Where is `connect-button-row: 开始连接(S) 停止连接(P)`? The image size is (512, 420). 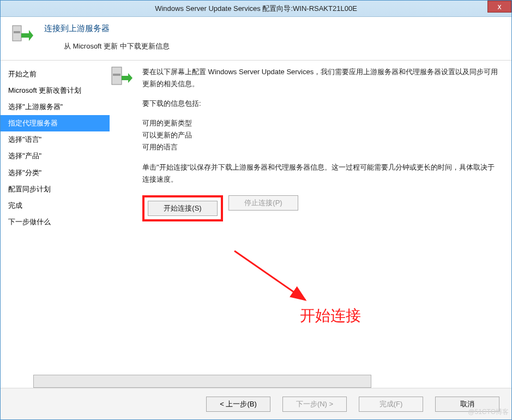 connect-button-row: 开始连接(S) 停止连接(P) is located at coordinates (322, 208).